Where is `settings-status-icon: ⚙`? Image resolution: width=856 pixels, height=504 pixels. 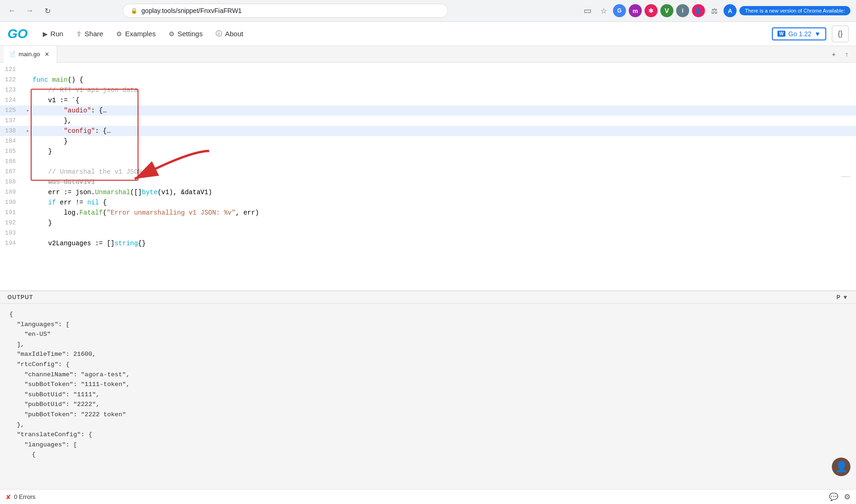 settings-status-icon: ⚙ is located at coordinates (847, 497).